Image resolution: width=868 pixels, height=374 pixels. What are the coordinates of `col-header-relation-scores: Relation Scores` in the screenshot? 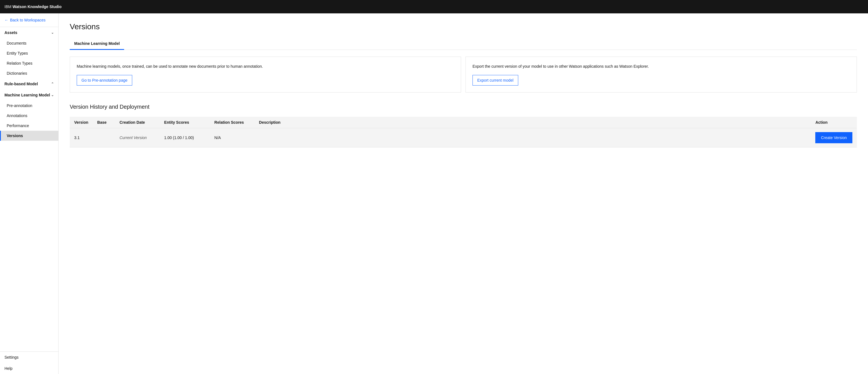 It's located at (232, 123).